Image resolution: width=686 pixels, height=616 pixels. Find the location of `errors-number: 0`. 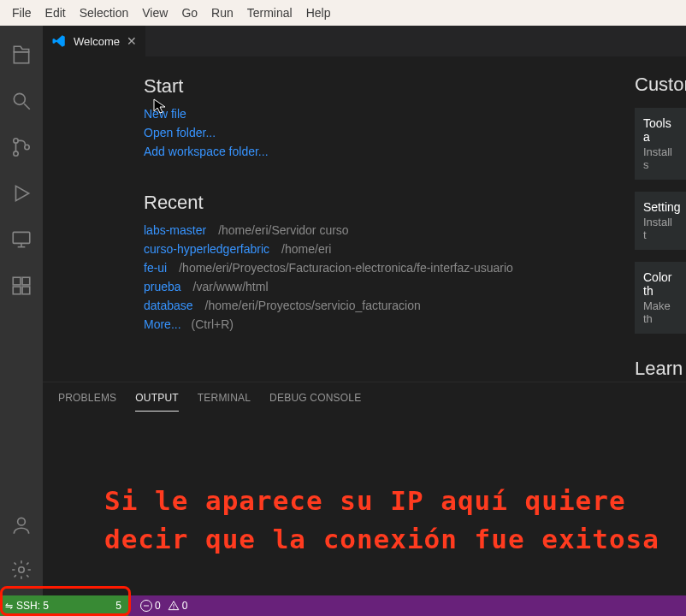

errors-number: 0 is located at coordinates (157, 606).